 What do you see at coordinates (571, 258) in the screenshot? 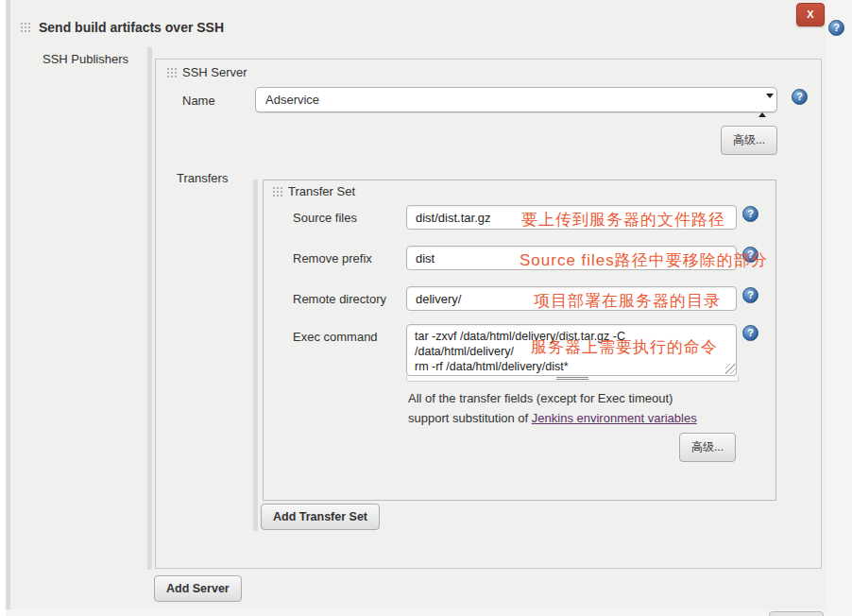
I see `remove-prefix-input` at bounding box center [571, 258].